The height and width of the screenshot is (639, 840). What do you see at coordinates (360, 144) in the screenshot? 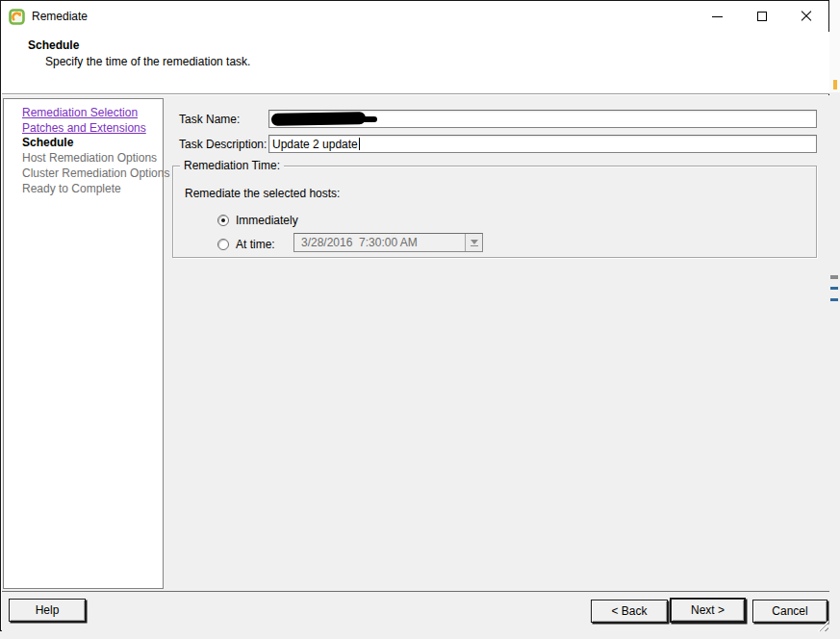
I see `text-caret` at bounding box center [360, 144].